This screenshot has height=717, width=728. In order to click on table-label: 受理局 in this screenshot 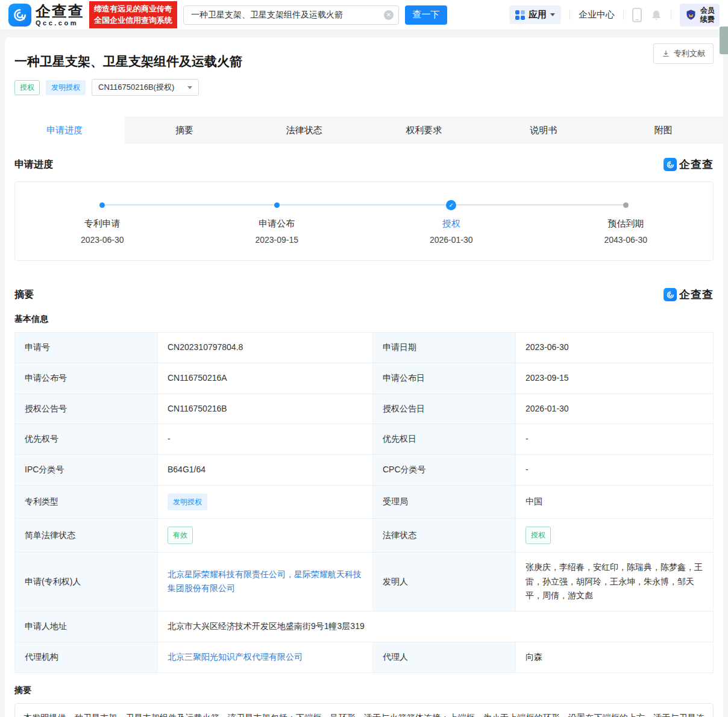, I will do `click(445, 503)`.